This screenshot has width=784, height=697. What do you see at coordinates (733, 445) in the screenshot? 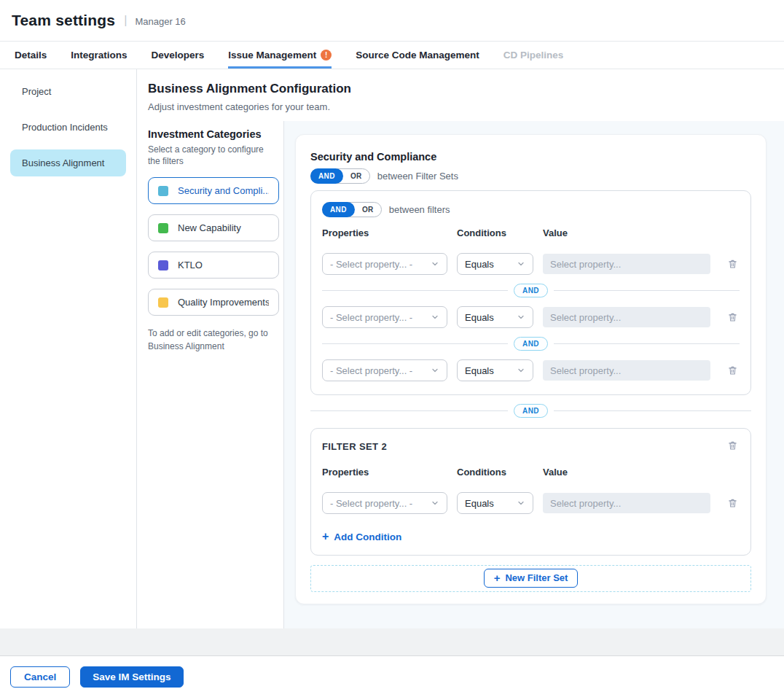
I see `delete-filter-set-button` at bounding box center [733, 445].